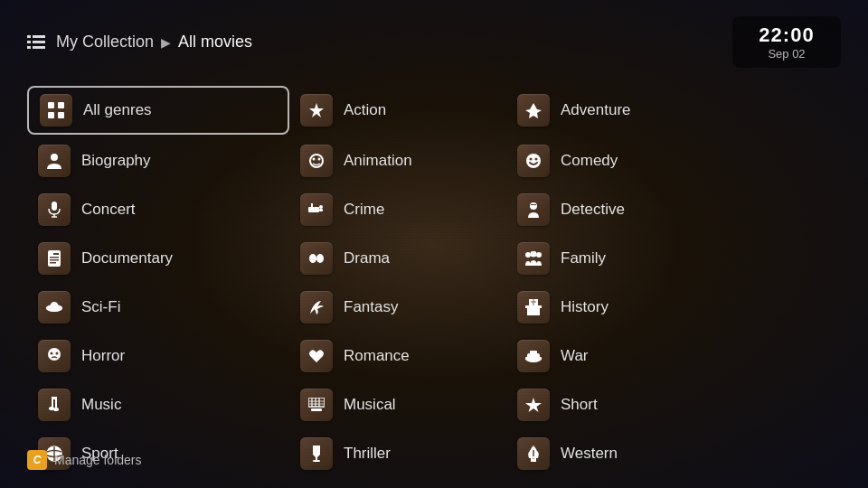 This screenshot has height=488, width=868. What do you see at coordinates (37, 460) in the screenshot?
I see `manage-folders-button: C` at bounding box center [37, 460].